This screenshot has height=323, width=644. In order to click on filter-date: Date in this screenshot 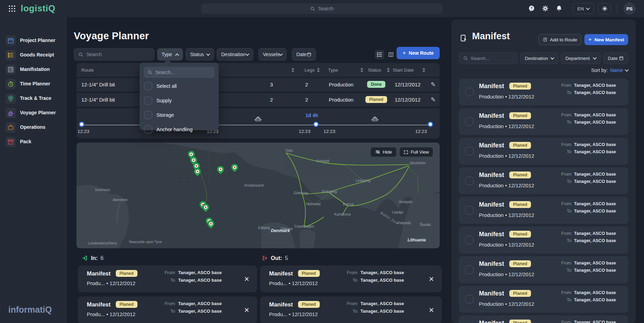, I will do `click(304, 54)`.